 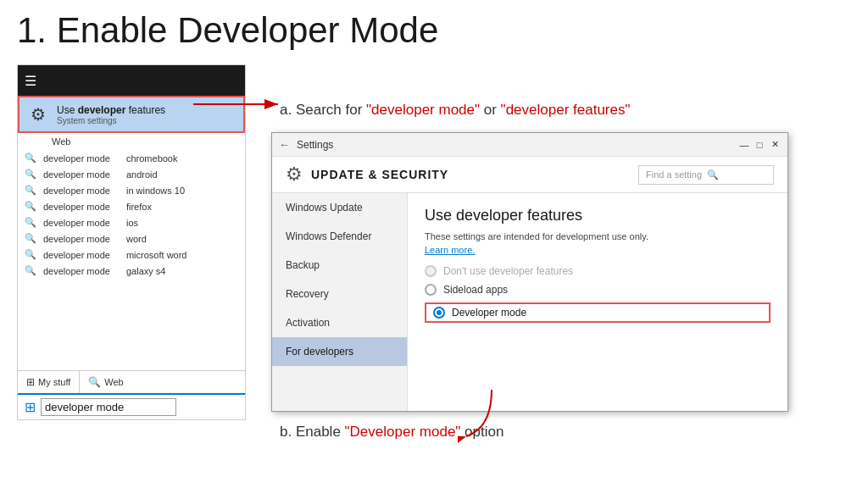 I want to click on result-text-box: Use developer features System settings, so click(x=111, y=115).